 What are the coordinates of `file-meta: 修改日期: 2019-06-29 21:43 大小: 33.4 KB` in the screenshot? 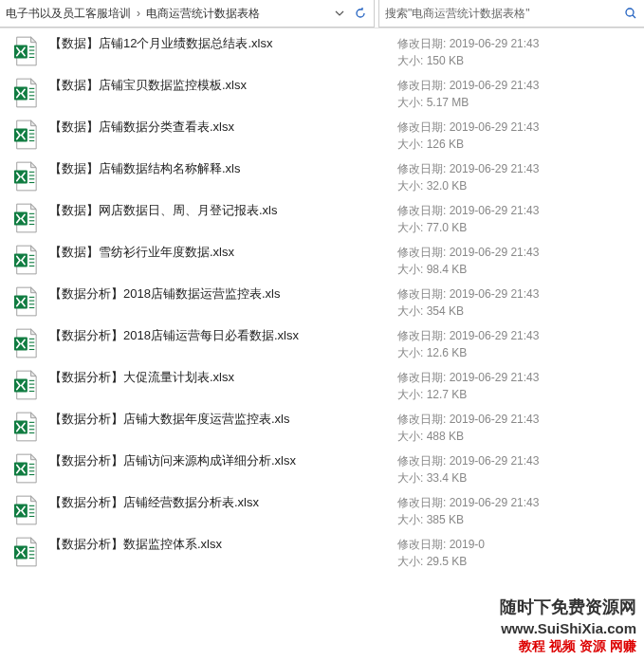 It's located at (521, 468).